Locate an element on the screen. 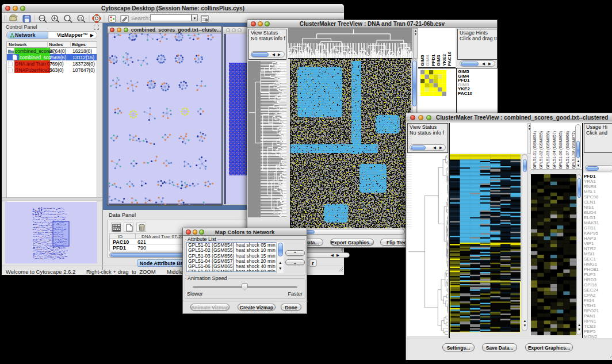  svg-text: GIM3 is located at coordinates (438, 60).